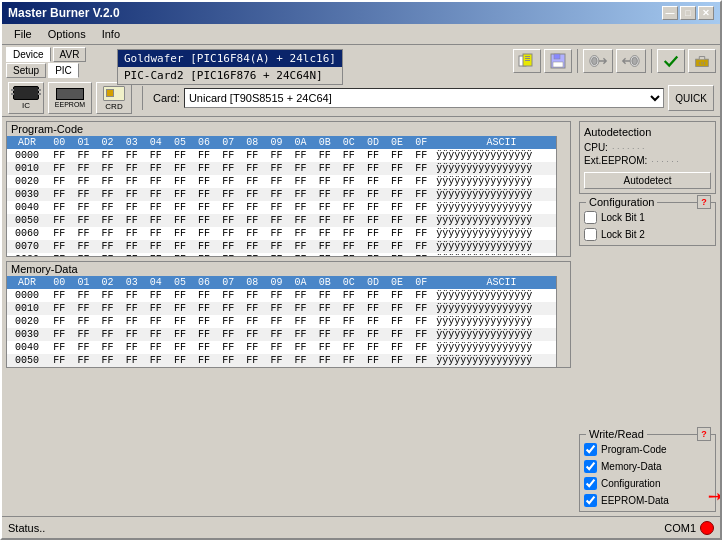  Describe the element at coordinates (288, 269) in the screenshot. I see `memory-data-title: Memory-Data` at that location.